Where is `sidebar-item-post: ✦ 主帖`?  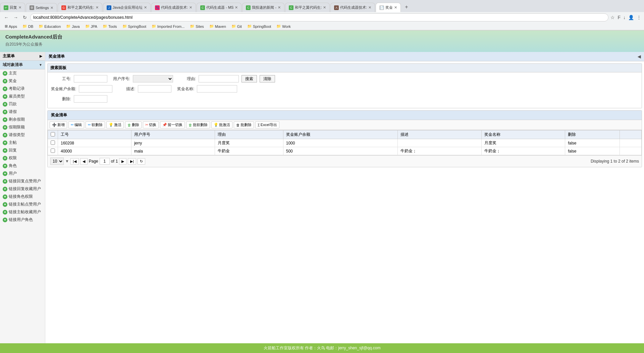 sidebar-item-post: ✦ 主帖 is located at coordinates (22, 143).